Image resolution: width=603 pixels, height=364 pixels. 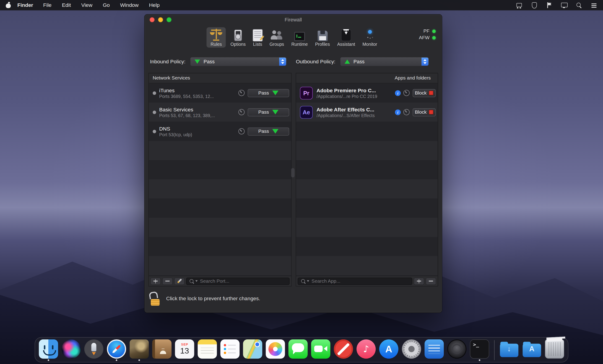 I want to click on search-port-input, so click(x=243, y=281).